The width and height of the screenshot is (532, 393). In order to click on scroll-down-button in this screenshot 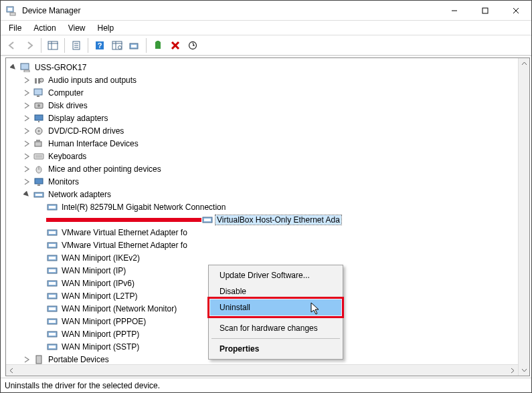, I will do `click(524, 370)`.